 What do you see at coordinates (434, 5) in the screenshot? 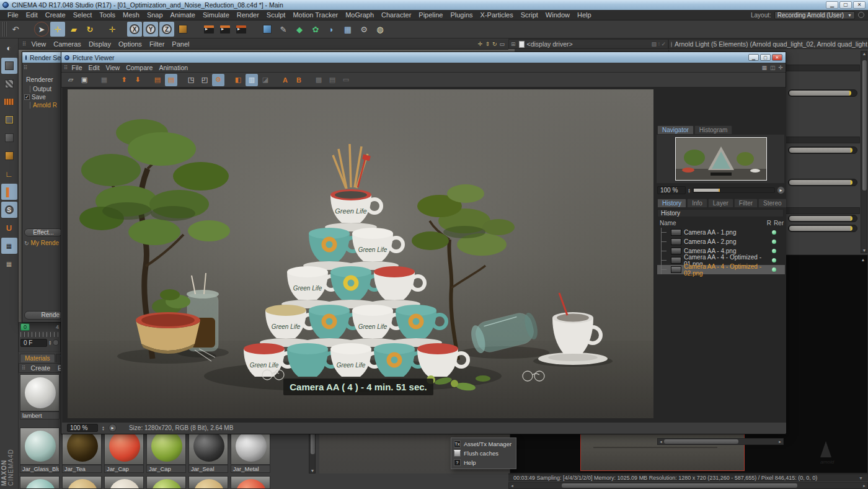
I see `window-titlebar: CINEMA 4D R17.048 Studio (R17) - [01_Opt…` at bounding box center [434, 5].